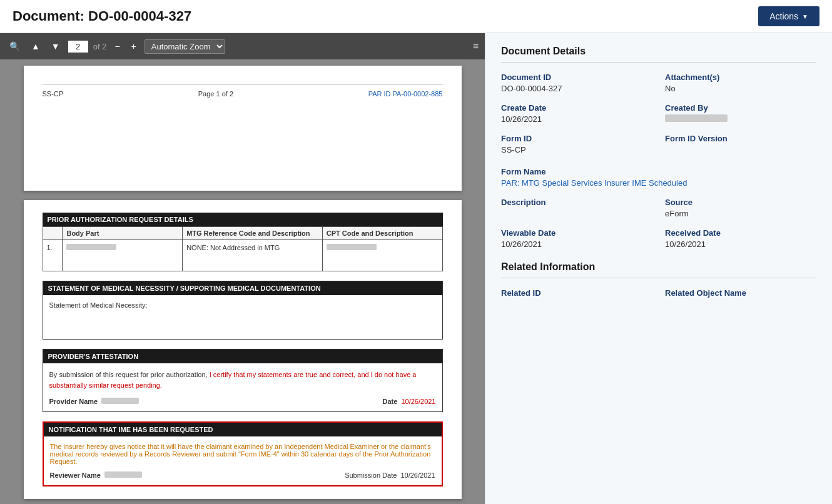 This screenshot has width=832, height=504. What do you see at coordinates (577, 114) in the screenshot?
I see `detail-create-date: Create Date 10/26/2021` at bounding box center [577, 114].